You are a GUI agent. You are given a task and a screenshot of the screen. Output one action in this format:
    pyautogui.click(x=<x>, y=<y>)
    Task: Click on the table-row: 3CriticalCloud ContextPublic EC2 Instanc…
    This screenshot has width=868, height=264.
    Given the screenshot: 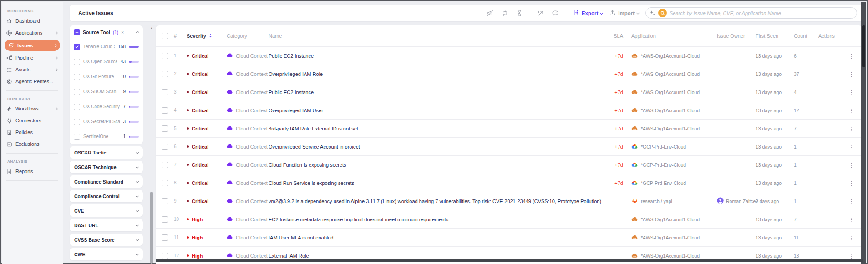 What is the action you would take?
    pyautogui.click(x=509, y=92)
    